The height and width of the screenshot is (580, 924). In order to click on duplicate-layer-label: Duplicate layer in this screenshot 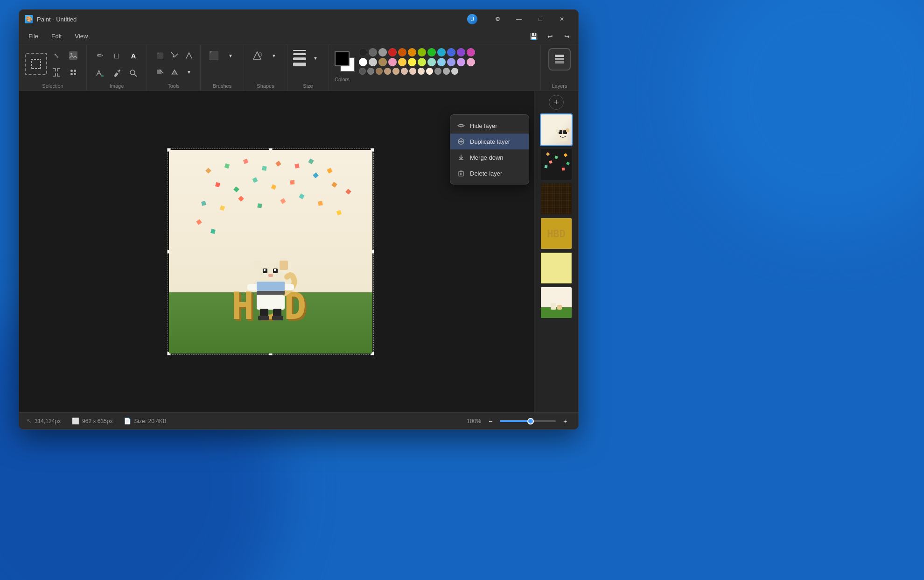, I will do `click(490, 142)`.